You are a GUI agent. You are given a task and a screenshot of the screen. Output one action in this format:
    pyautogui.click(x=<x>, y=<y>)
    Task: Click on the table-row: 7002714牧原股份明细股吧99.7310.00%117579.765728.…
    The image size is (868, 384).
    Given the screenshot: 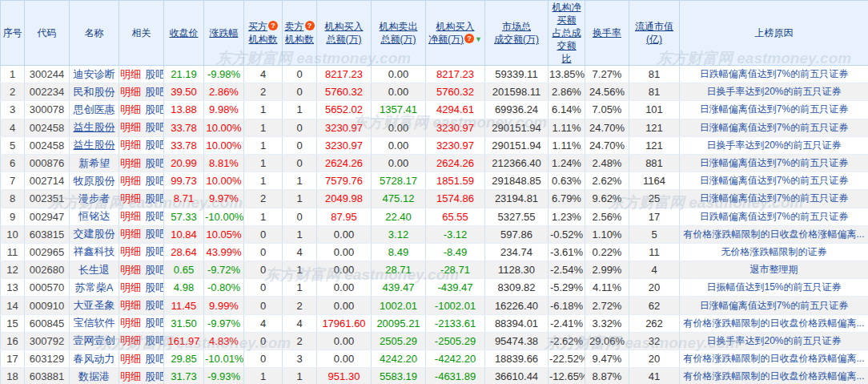 What is the action you would take?
    pyautogui.click(x=434, y=181)
    